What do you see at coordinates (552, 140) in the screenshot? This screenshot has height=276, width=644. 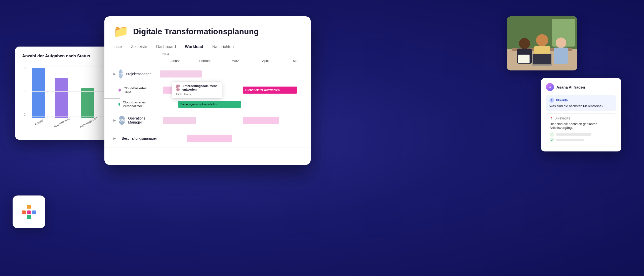 I see `check-icon-2: ✓` at bounding box center [552, 140].